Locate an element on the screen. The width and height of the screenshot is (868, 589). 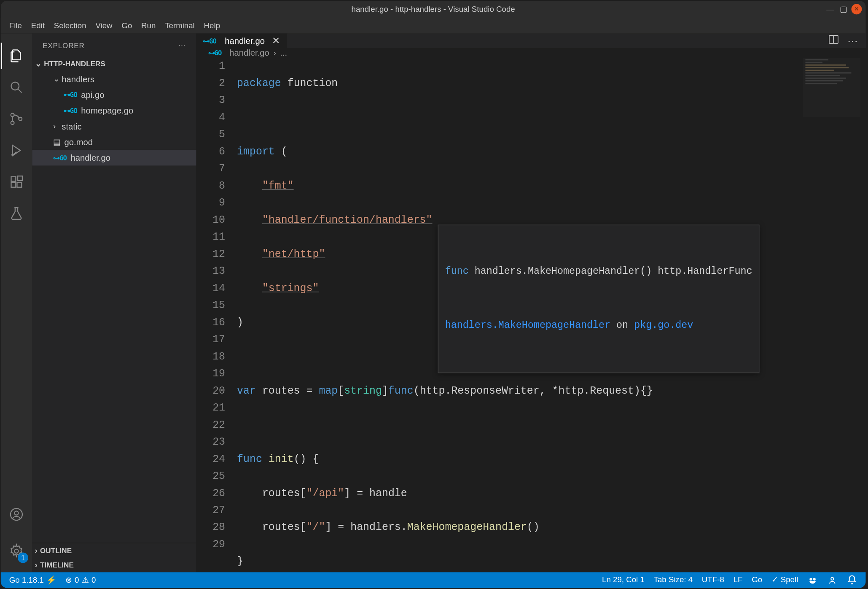
source-control-icon is located at coordinates (17, 119).